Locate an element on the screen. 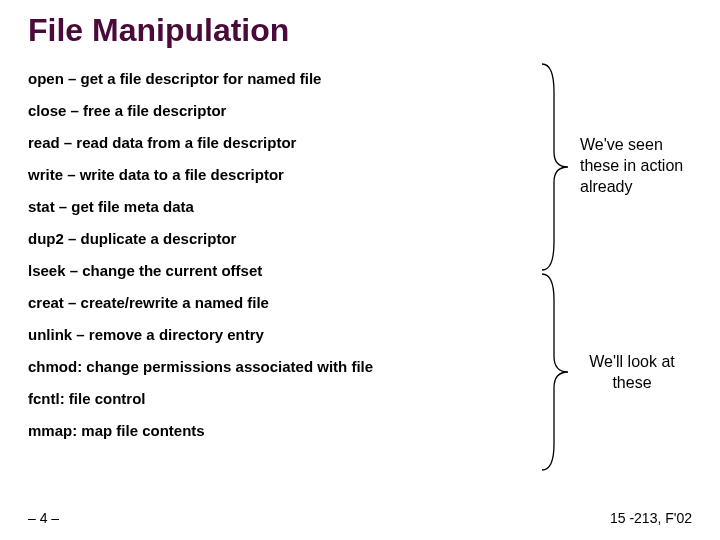 The height and width of the screenshot is (540, 720). list-item: open – get a file descriptor for named f… is located at coordinates (233, 79).